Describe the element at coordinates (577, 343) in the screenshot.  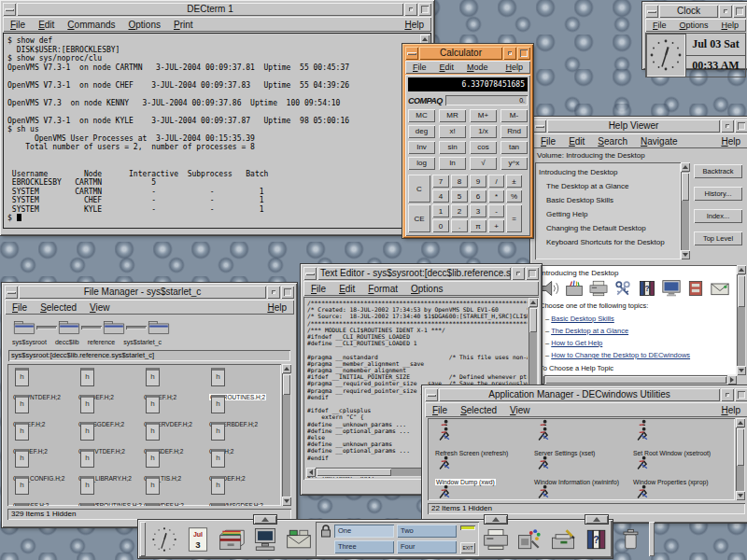
I see `help-link: How to Get Help` at that location.